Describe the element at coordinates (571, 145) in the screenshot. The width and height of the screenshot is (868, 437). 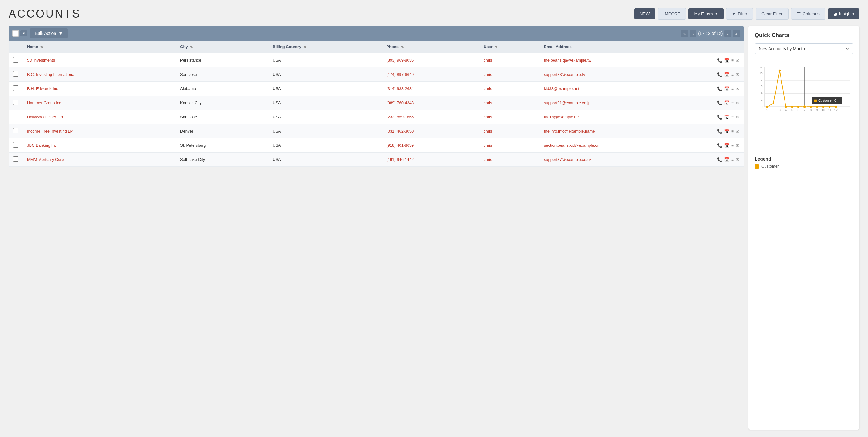
I see `email-link: section.beans.kid@example.cn` at that location.